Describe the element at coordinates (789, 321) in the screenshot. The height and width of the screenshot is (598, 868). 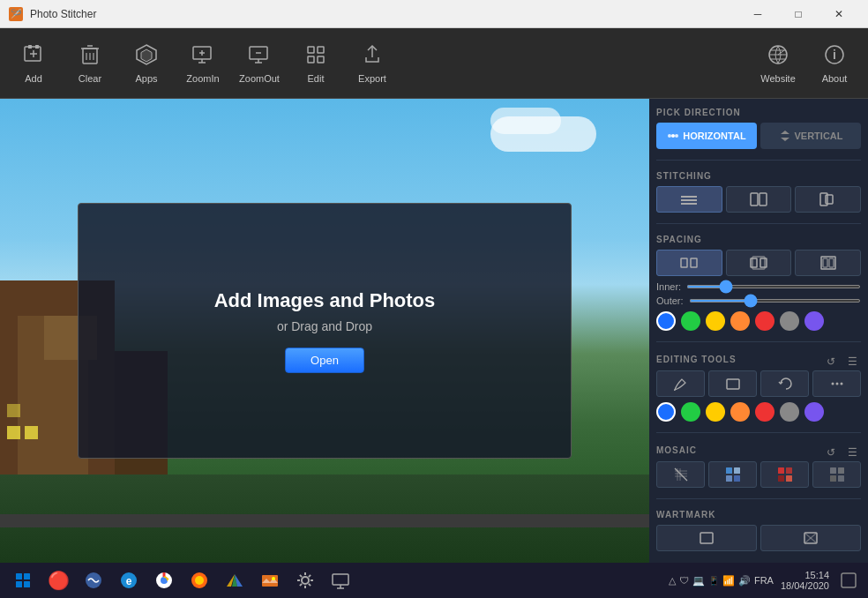
I see `color-gray` at that location.